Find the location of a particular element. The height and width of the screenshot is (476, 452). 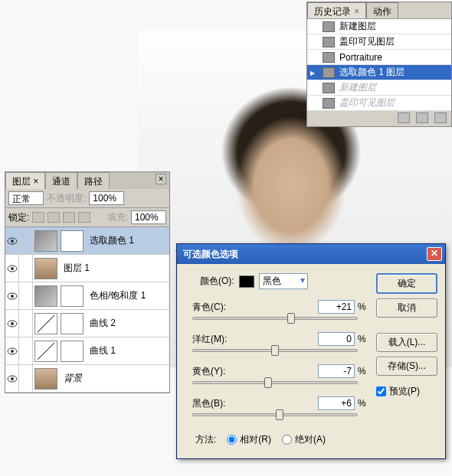

layer-row: 曲线 2 is located at coordinates (87, 324).